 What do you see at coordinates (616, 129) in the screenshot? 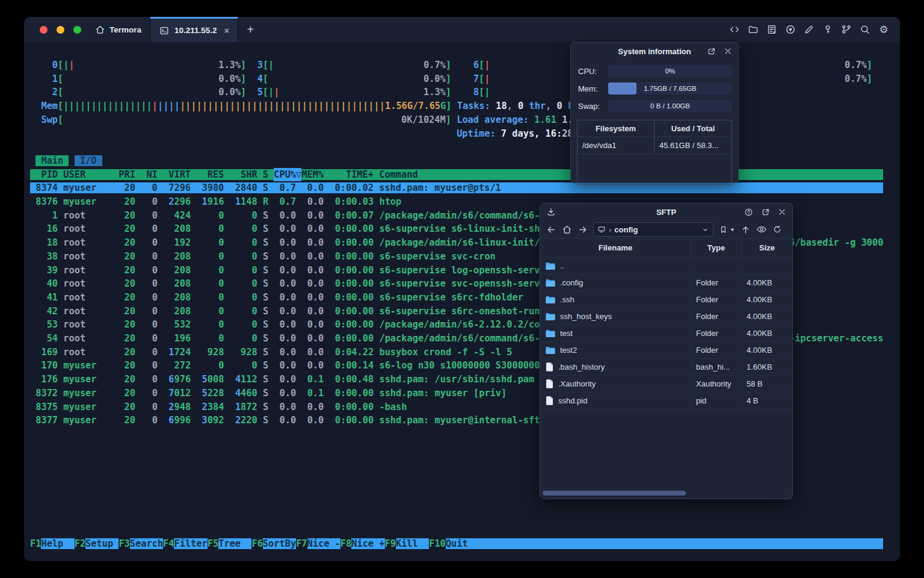
I see `filesystem-column-header: Filesystem` at bounding box center [616, 129].